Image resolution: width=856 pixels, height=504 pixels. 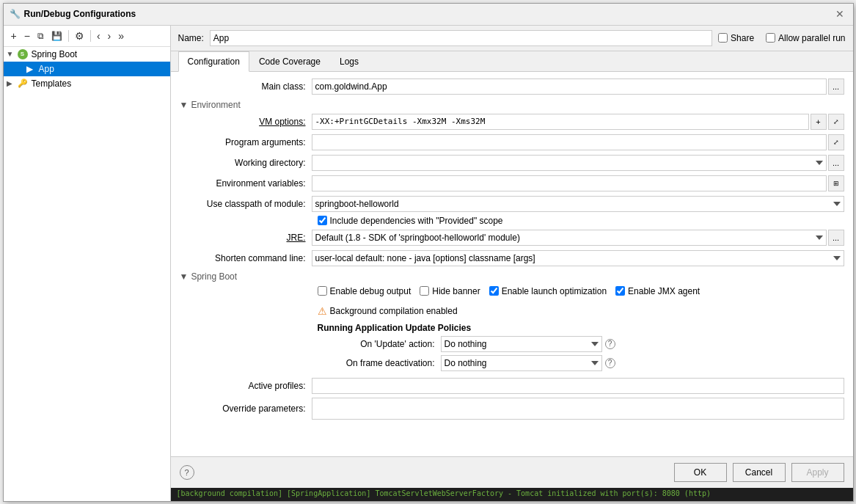 What do you see at coordinates (782, 38) in the screenshot?
I see `share-row: Share Allow parallel run` at bounding box center [782, 38].